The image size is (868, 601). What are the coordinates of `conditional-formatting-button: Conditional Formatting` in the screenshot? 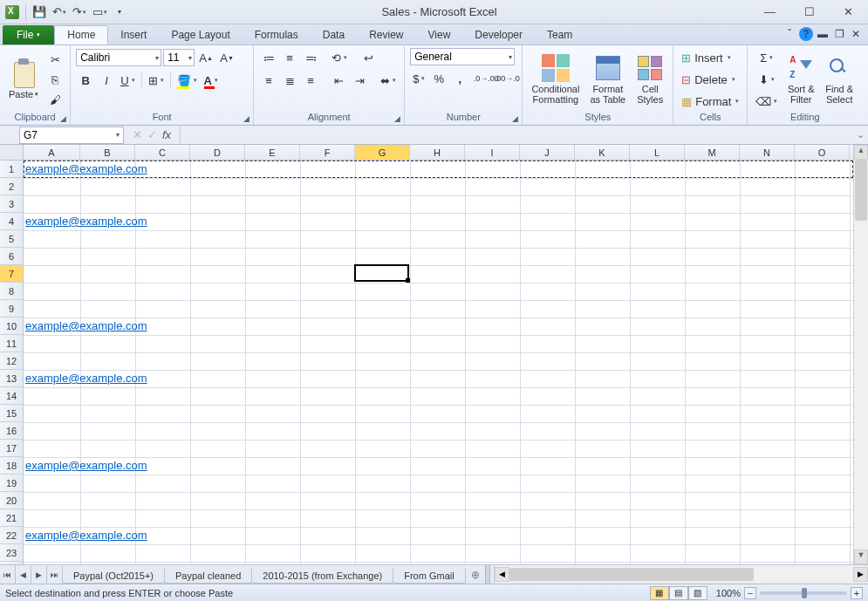 It's located at (555, 79).